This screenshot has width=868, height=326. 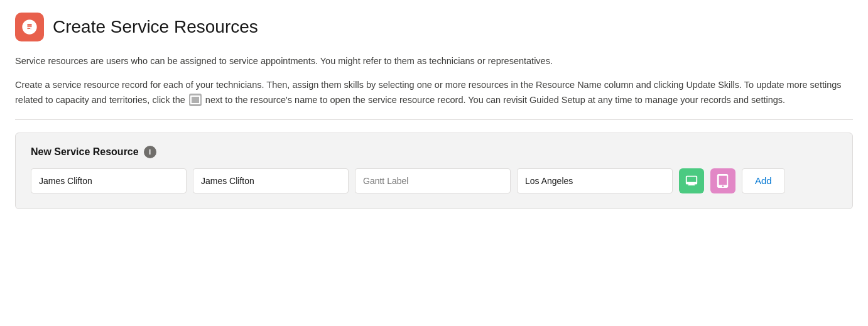 What do you see at coordinates (692, 181) in the screenshot?
I see `monitor-icon-button` at bounding box center [692, 181].